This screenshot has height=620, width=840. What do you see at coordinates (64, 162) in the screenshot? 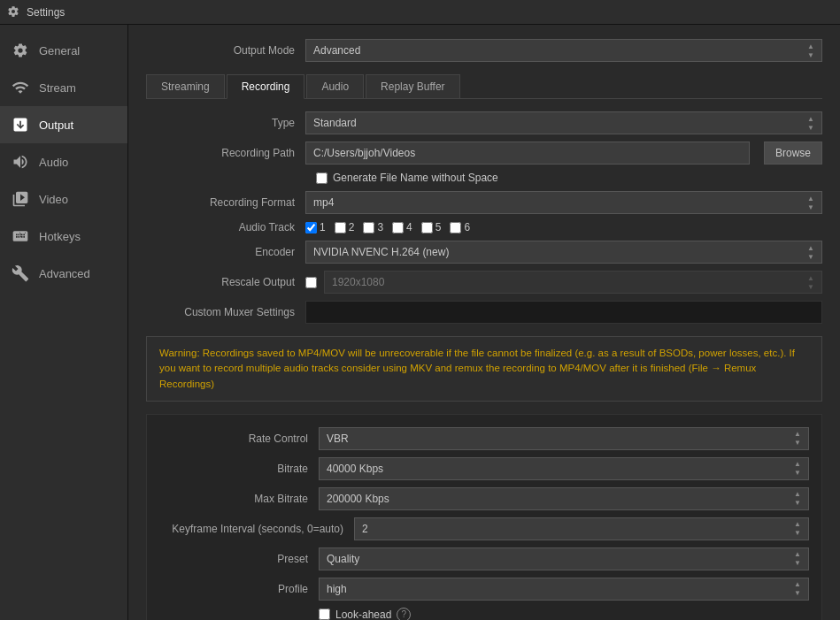
I see `sidebar-item-audio: Audio` at bounding box center [64, 162].